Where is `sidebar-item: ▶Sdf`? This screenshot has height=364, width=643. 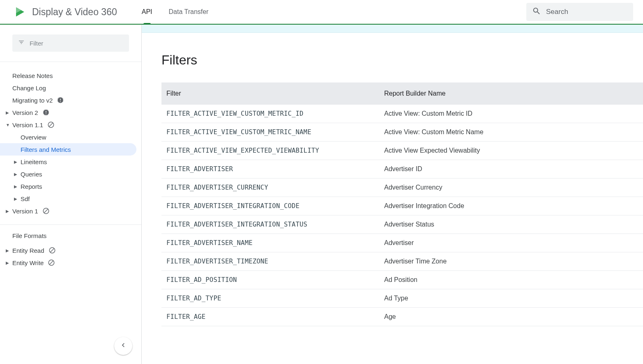
sidebar-item: ▶Sdf is located at coordinates (71, 199).